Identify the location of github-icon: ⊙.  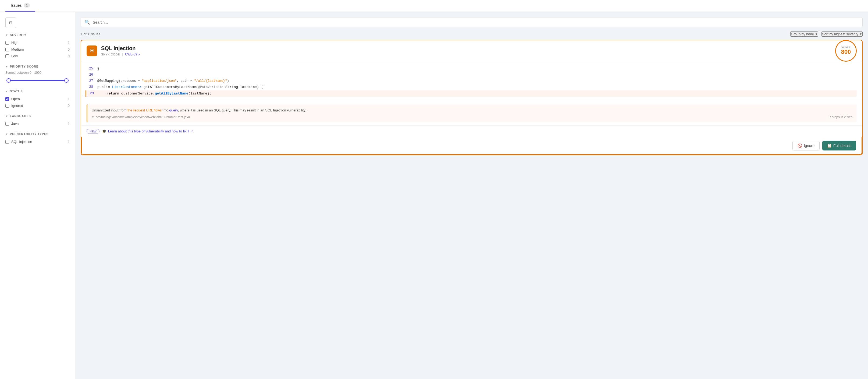
(93, 117).